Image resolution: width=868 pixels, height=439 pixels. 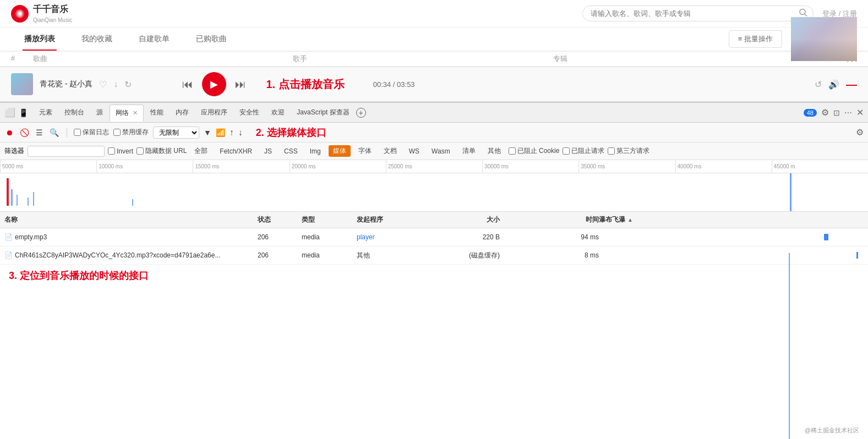 What do you see at coordinates (40, 133) in the screenshot?
I see `filter-icon: ☰` at bounding box center [40, 133].